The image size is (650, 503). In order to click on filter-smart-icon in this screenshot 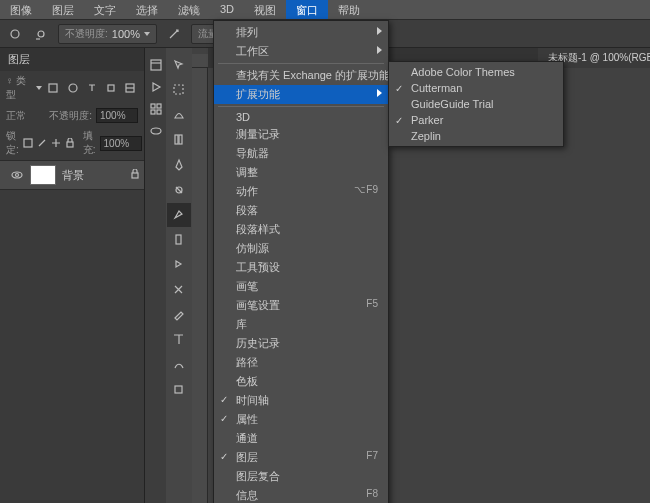, I will do `click(130, 88)`.